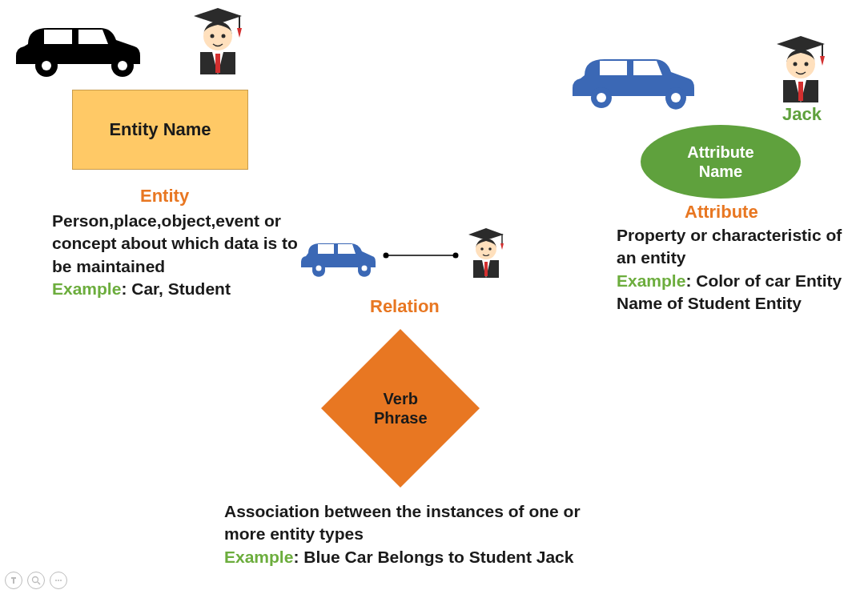 Image resolution: width=868 pixels, height=594 pixels. I want to click on relation-title: Relation, so click(405, 307).